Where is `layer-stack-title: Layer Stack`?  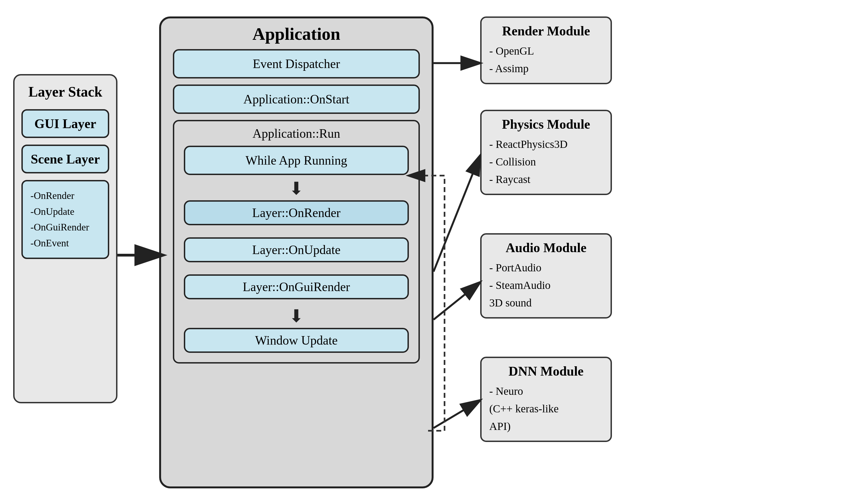 layer-stack-title: Layer Stack is located at coordinates (65, 92).